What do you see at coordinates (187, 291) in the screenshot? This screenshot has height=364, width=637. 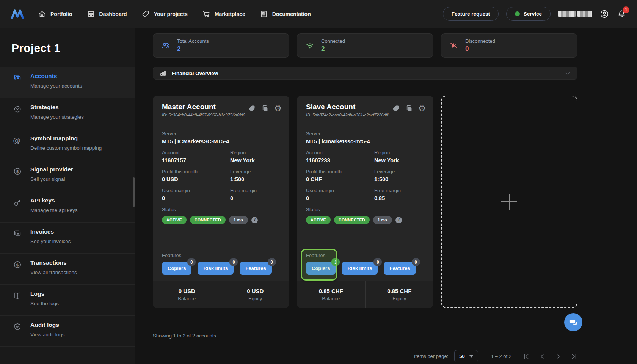 I see `balance-value: 0 USD` at bounding box center [187, 291].